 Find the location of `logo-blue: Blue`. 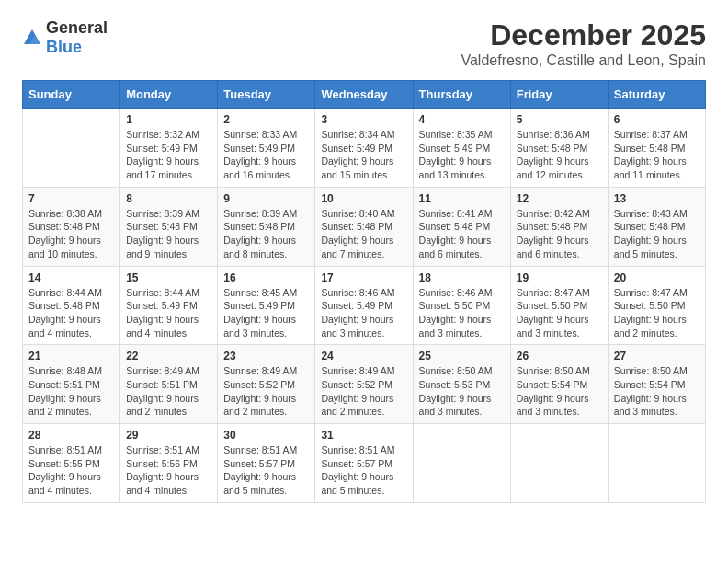

logo-blue: Blue is located at coordinates (64, 47).